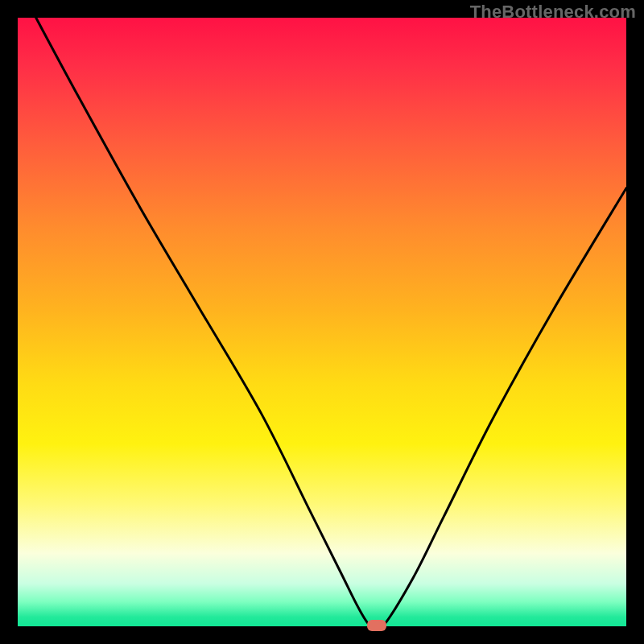 The image size is (644, 644). I want to click on watermark-text: TheBottleneck.com, so click(553, 12).